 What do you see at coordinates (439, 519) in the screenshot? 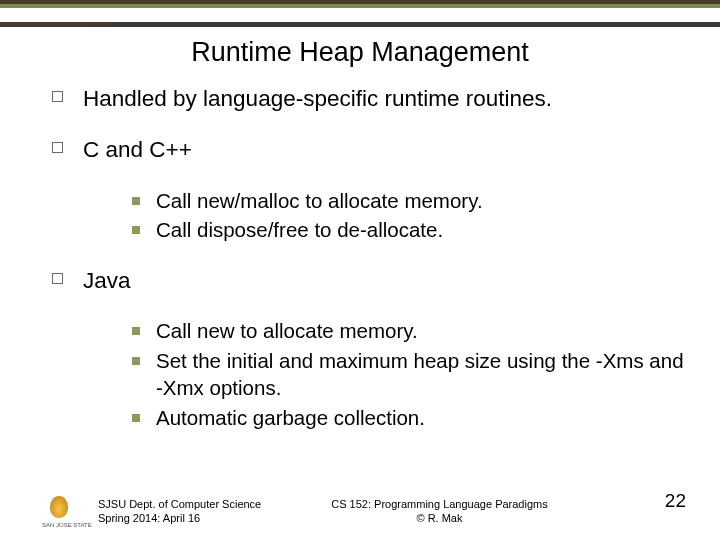
I see `footer-copyright: © R. Mak` at bounding box center [439, 519].